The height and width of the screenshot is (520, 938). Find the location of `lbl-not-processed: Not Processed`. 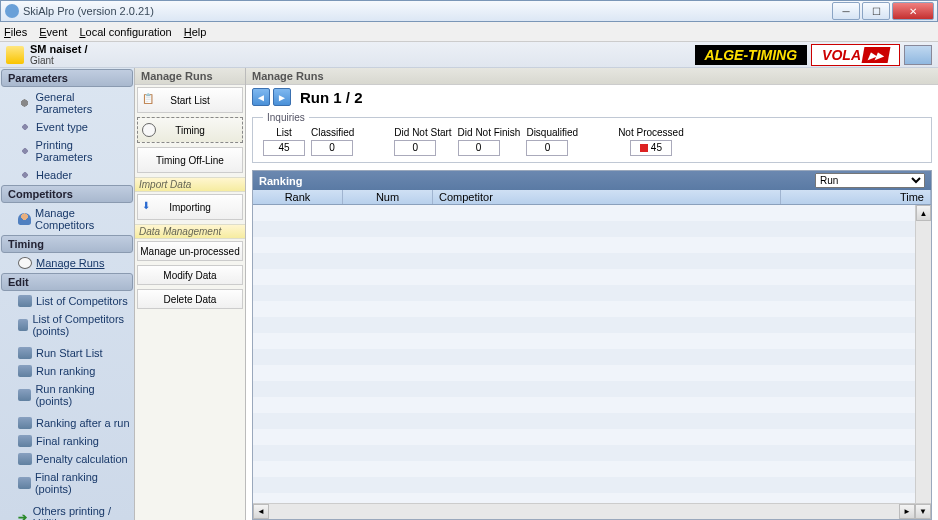

lbl-not-processed: Not Processed is located at coordinates (651, 132).